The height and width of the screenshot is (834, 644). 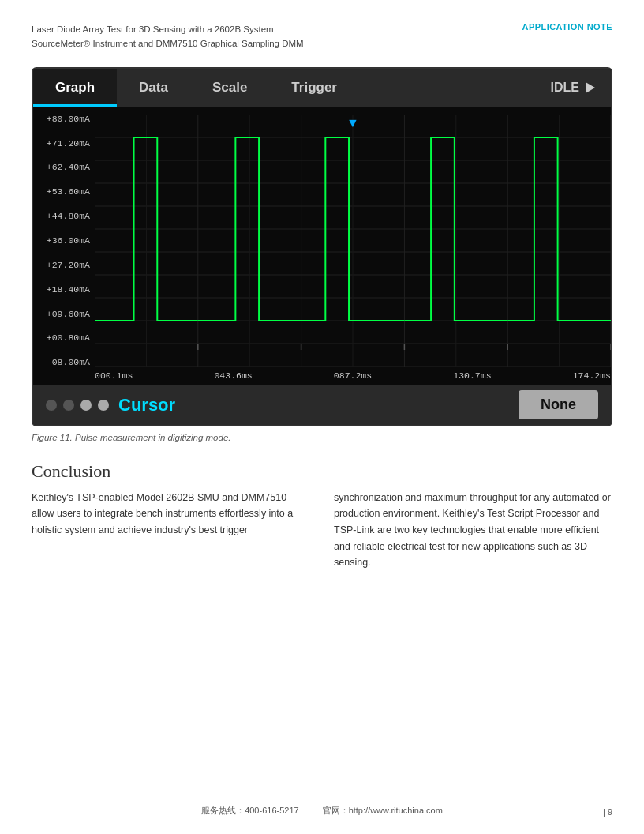 What do you see at coordinates (592, 376) in the screenshot?
I see `x-axis-label: 174.2ms` at bounding box center [592, 376].